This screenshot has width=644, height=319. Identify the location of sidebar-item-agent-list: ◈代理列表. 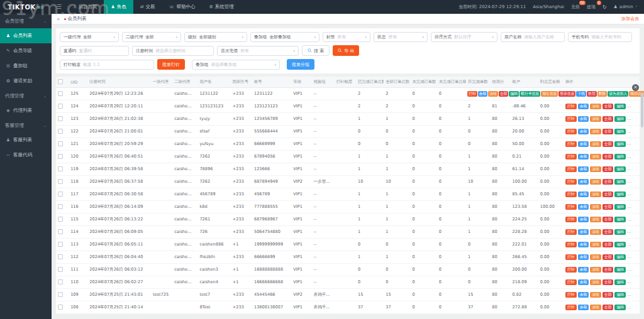
(26, 111).